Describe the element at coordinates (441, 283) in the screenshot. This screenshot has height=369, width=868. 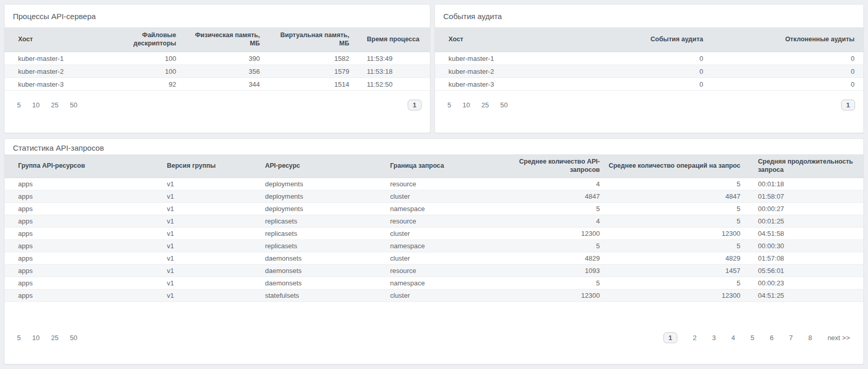
I see `table-cell: namespace` at that location.